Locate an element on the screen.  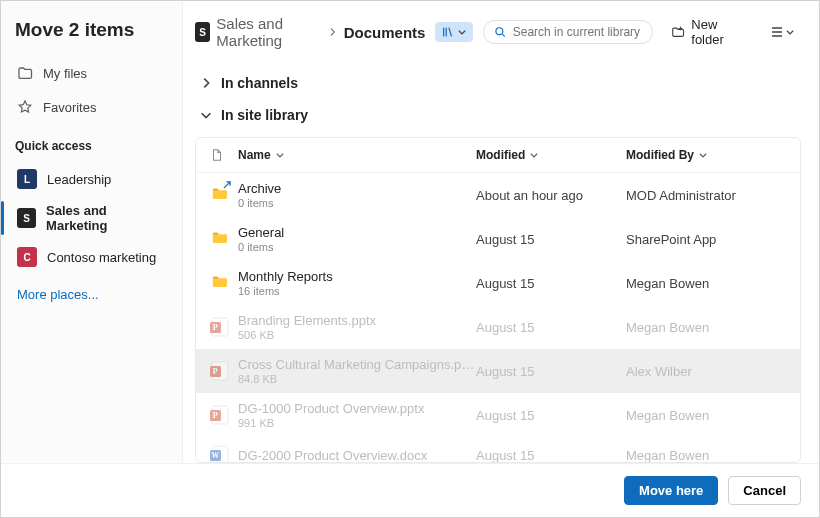
row-name: DG-2000 Product Overview.docx is located at coordinates (357, 456).